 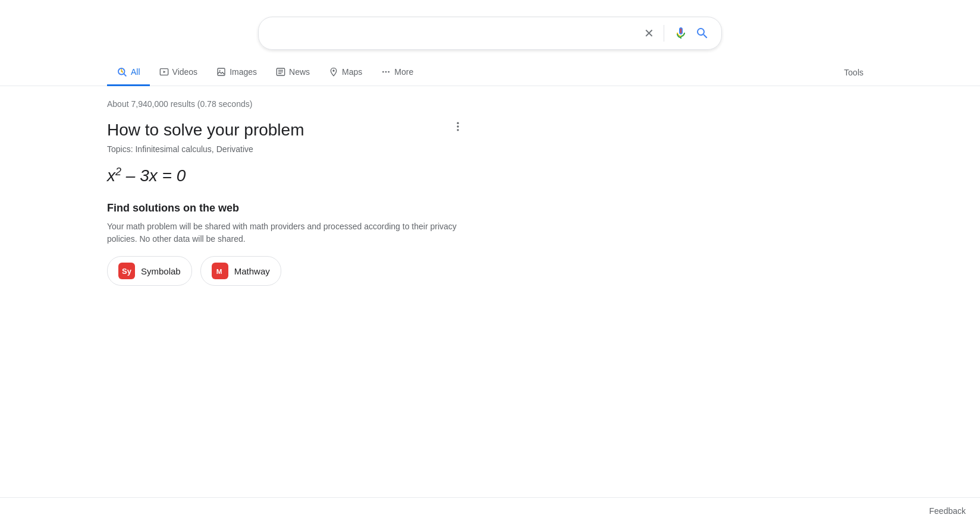 What do you see at coordinates (220, 271) in the screenshot?
I see `mathway-logo: M` at bounding box center [220, 271].